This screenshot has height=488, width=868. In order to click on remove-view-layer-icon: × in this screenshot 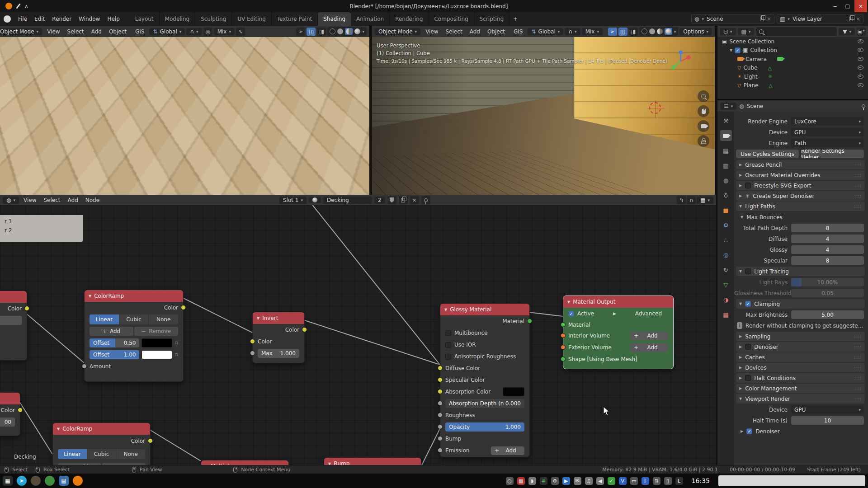, I will do `click(858, 19)`.